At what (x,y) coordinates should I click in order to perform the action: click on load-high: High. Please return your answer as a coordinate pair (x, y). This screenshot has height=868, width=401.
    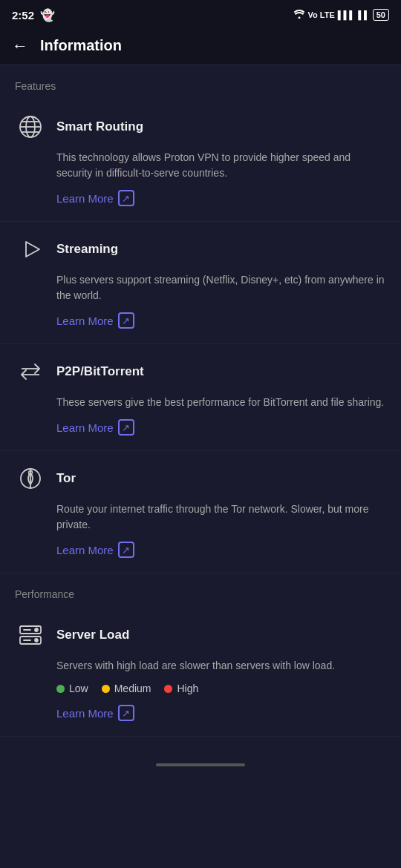
    Looking at the image, I should click on (181, 688).